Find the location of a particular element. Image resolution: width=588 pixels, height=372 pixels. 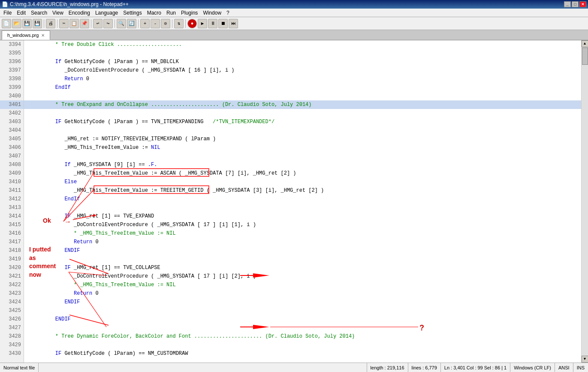

code-line-3416: * _HMG_This_TreeItem_Value := NIL is located at coordinates (303, 233).